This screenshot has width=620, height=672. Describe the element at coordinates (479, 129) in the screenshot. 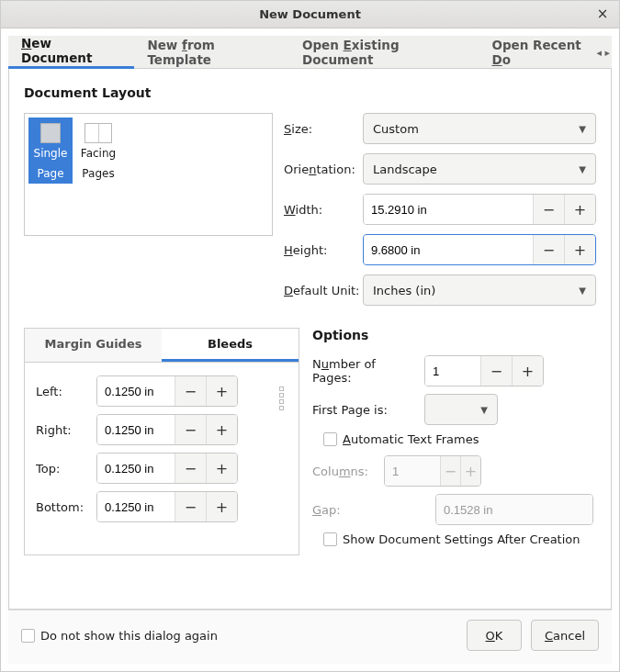

I see `select-size: Custom ▼` at that location.